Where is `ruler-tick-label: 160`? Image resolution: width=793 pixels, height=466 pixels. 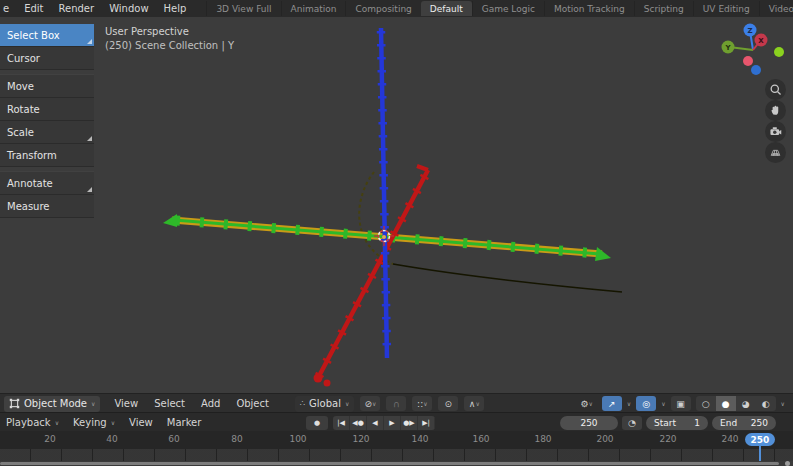 ruler-tick-label: 160 is located at coordinates (481, 439).